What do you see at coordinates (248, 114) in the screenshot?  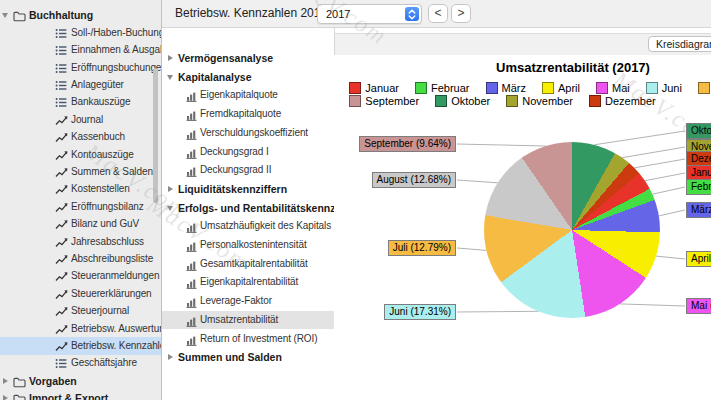 I see `tree-item-fremdkapitalquote: Fremdkapitalquote` at bounding box center [248, 114].